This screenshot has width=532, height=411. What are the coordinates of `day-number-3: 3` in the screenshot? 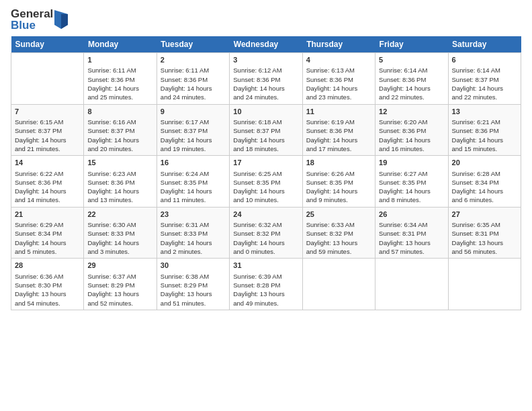 It's located at (266, 60).